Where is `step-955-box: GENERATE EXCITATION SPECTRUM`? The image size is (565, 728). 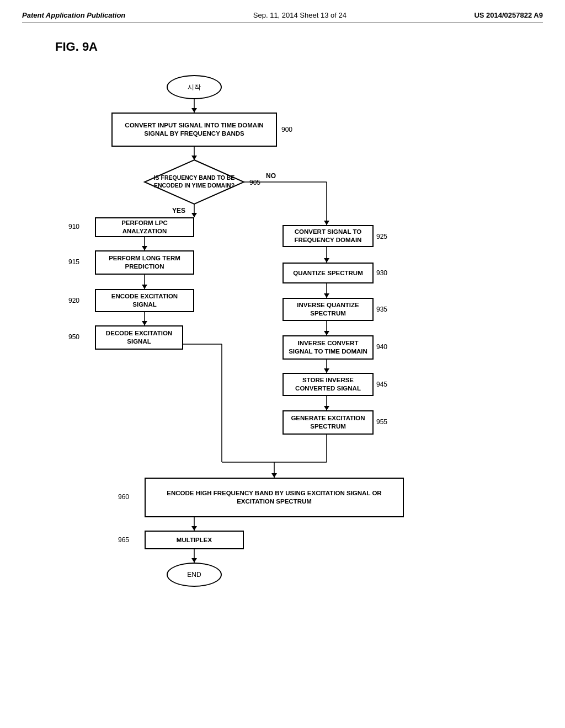
step-955-box: GENERATE EXCITATION SPECTRUM is located at coordinates (328, 422).